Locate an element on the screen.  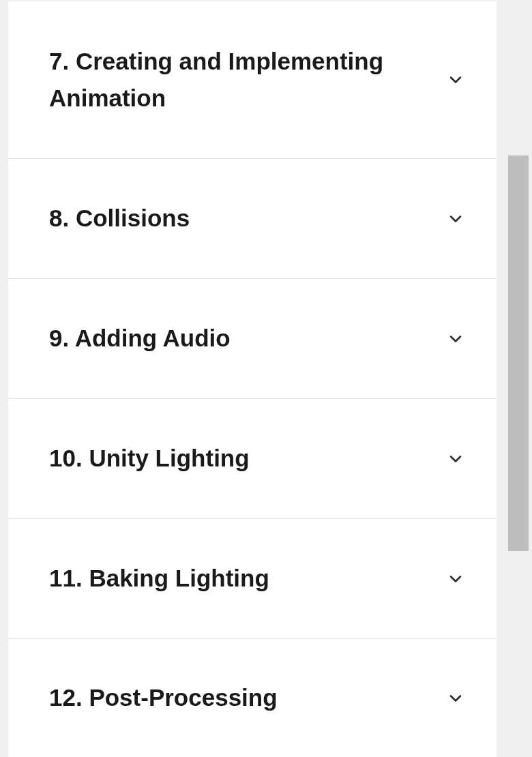
section-name: Unity Lighting is located at coordinates (169, 458).